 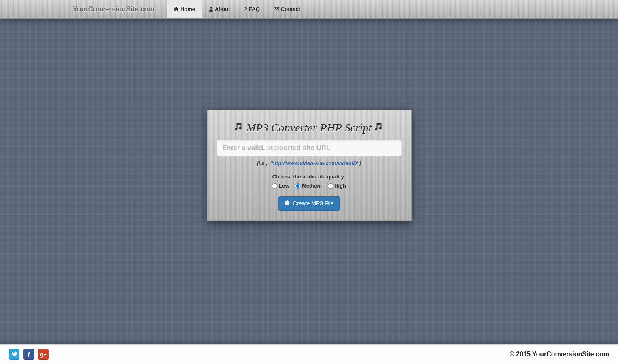 I want to click on quality-medium-label: Medium, so click(x=312, y=186).